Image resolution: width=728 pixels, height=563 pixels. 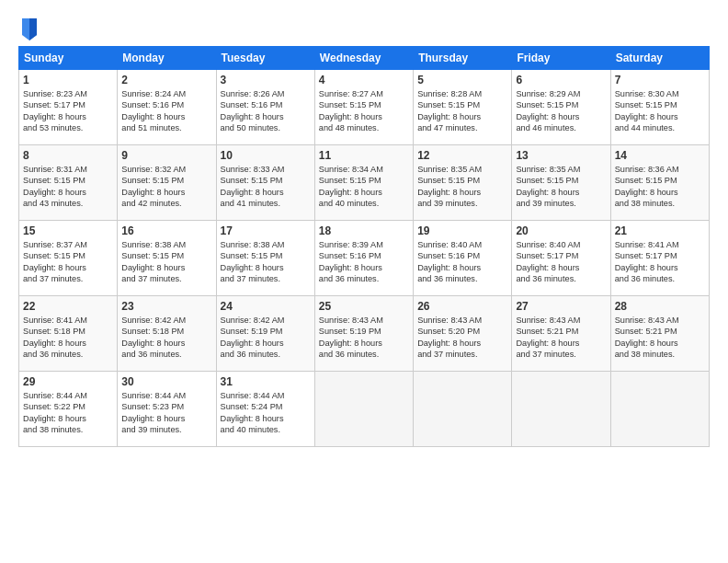 I want to click on day-cell-31: 31Sunrise: 8:44 AMSunset: 5:24 PMDayligh…, so click(x=265, y=409).